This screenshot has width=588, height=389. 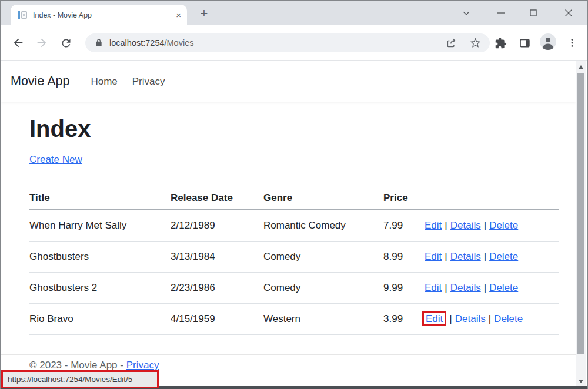 I want to click on table-row: Ghostbusters 2 2/23/1986 Comedy 9.99 Edi…, so click(x=294, y=288).